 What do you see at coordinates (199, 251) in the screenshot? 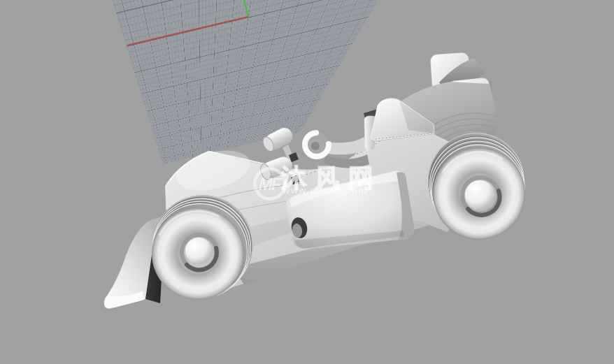
I see `front-hub-sphere` at bounding box center [199, 251].